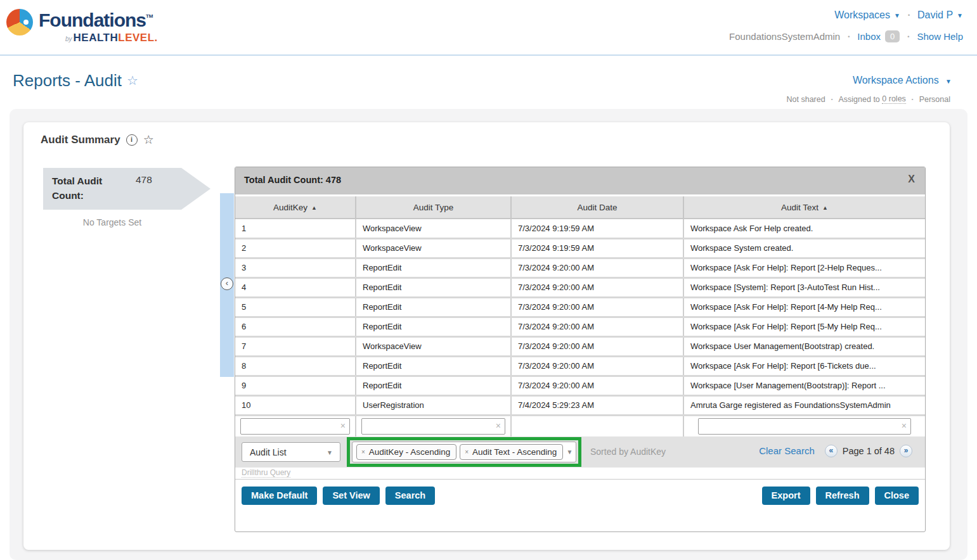 This screenshot has width=977, height=560. Describe the element at coordinates (580, 327) in the screenshot. I see `table-row: 6ReportEdit7/3/2024 9:20:00 AMWorkspace …` at that location.